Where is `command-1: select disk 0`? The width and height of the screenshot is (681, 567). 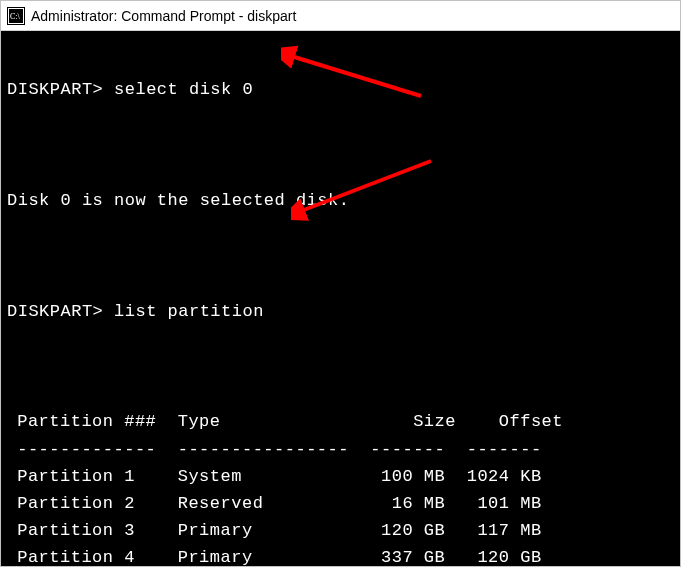 command-1: select disk 0 is located at coordinates (184, 90).